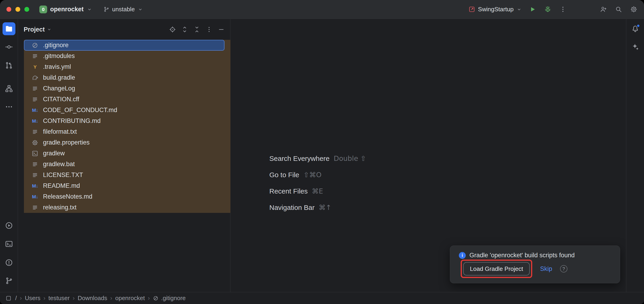 The image size is (644, 304). What do you see at coordinates (63, 175) in the screenshot?
I see `file-name: LICENSE.TXT` at bounding box center [63, 175].